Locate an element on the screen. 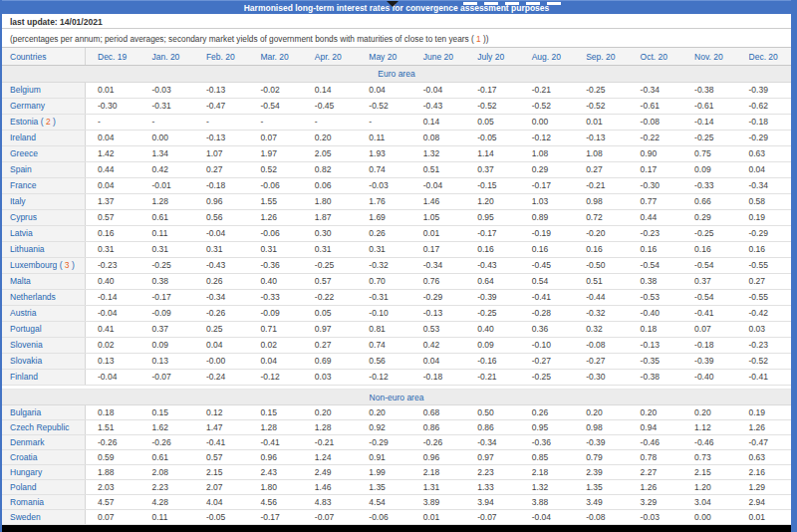 The height and width of the screenshot is (532, 797). value-ireland-dec-19: 0.04 is located at coordinates (113, 137).